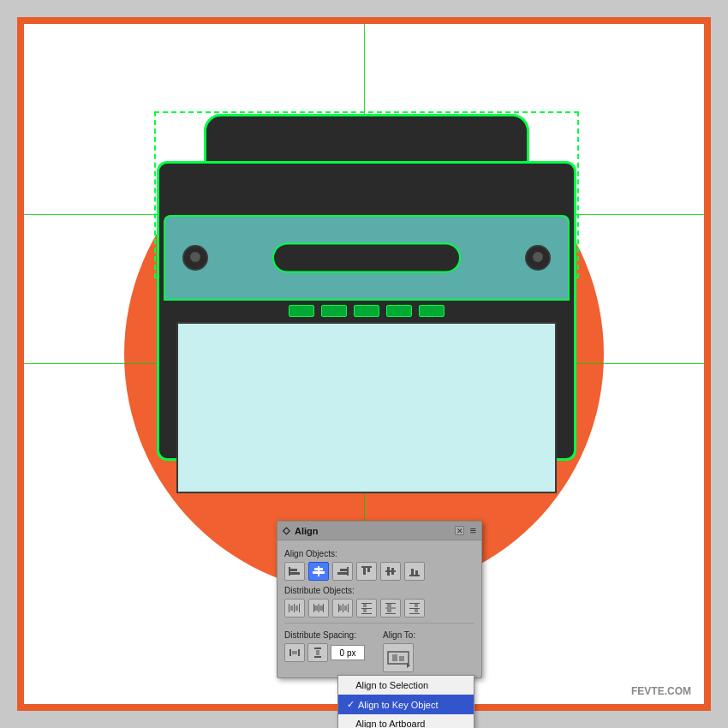 This screenshot has width=728, height=728. I want to click on bottom-section: Distribute Spacing:, so click(379, 649).